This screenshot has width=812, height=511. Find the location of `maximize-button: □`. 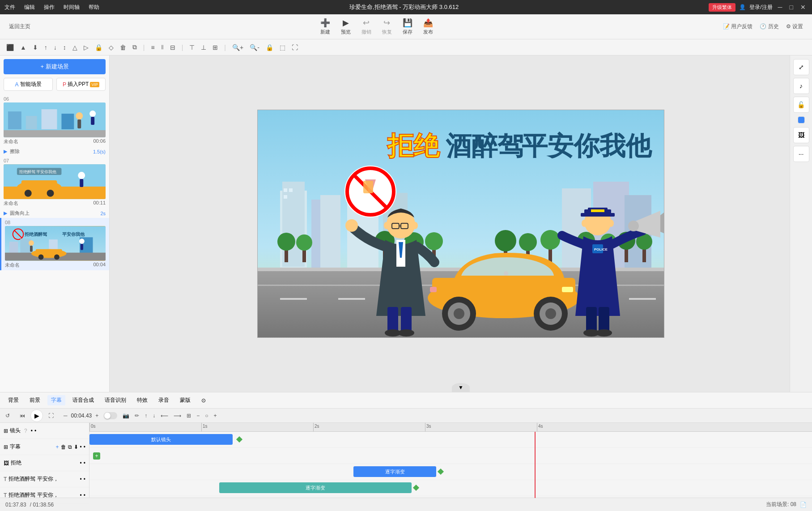

maximize-button: □ is located at coordinates (791, 7).